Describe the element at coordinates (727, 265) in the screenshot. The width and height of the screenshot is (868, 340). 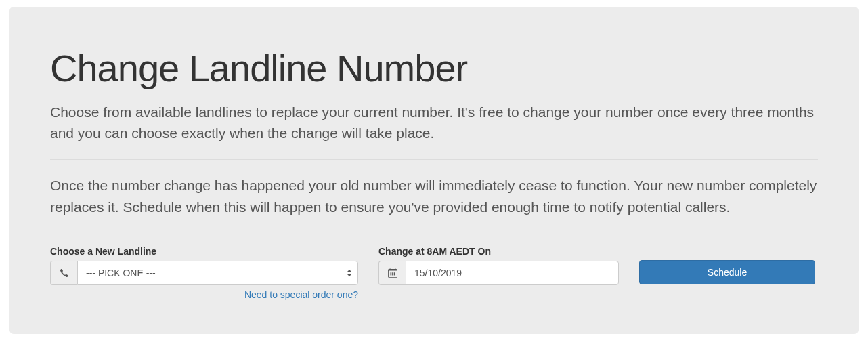
I see `submit-group: Schedule` at that location.